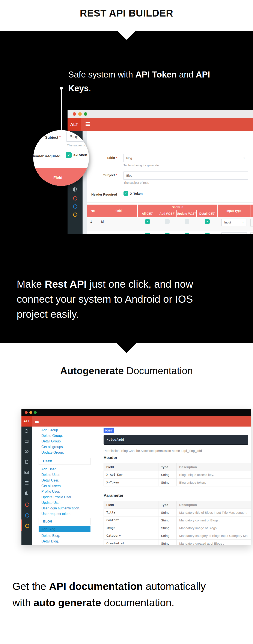 The image size is (253, 644). I want to click on parameter-table: Field Type Description Title String Mand…, so click(177, 523).